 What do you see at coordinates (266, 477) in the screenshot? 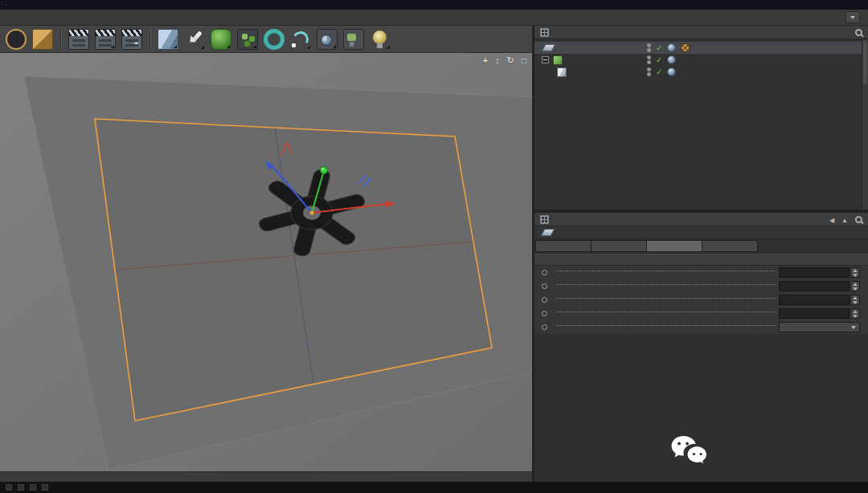
I see `viewport-info-bar` at bounding box center [266, 477].